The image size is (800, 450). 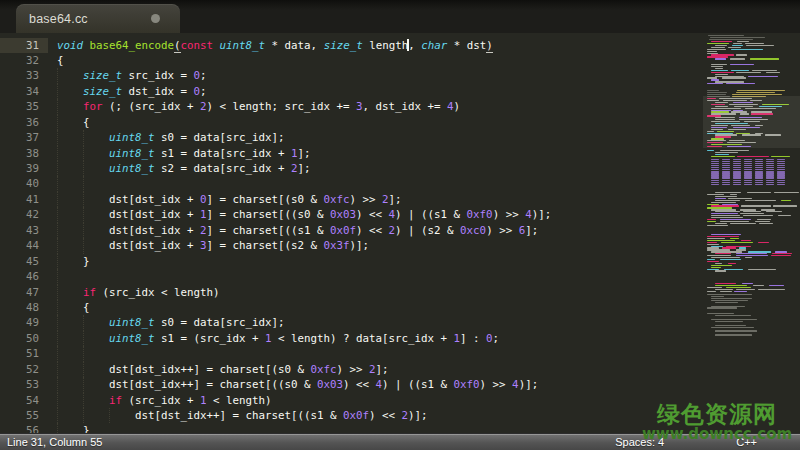 I want to click on line-number: 31, so click(x=24, y=46).